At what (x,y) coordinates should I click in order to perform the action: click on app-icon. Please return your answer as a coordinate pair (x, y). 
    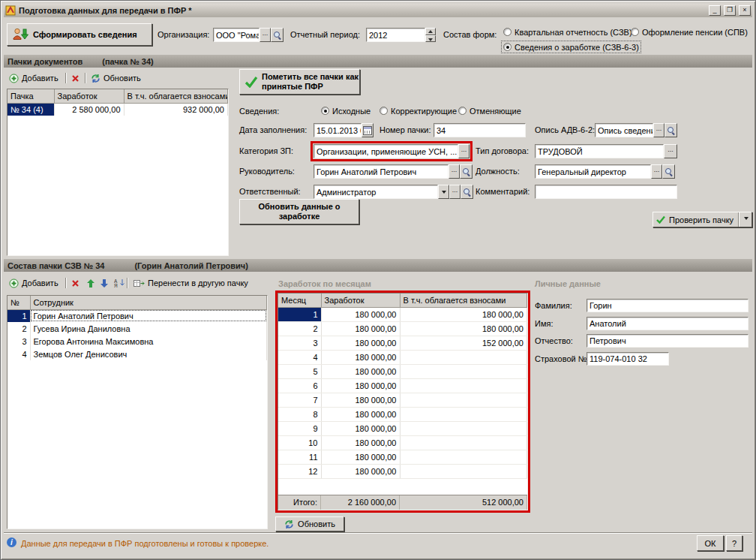
    Looking at the image, I should click on (10, 11).